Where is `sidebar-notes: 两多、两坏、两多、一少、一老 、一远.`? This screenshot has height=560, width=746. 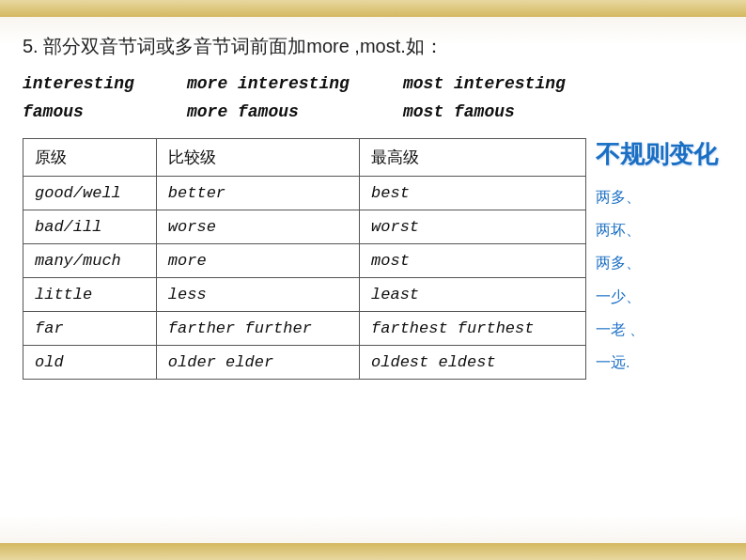 sidebar-notes: 两多、两坏、两多、一少、一老 、一远. is located at coordinates (620, 280).